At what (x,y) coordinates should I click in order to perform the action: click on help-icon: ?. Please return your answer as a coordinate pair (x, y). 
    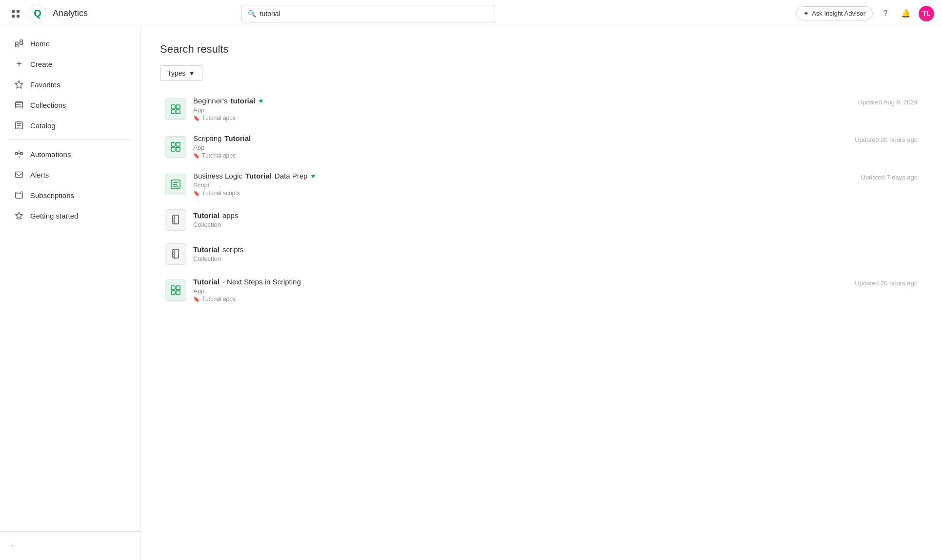
    Looking at the image, I should click on (886, 14).